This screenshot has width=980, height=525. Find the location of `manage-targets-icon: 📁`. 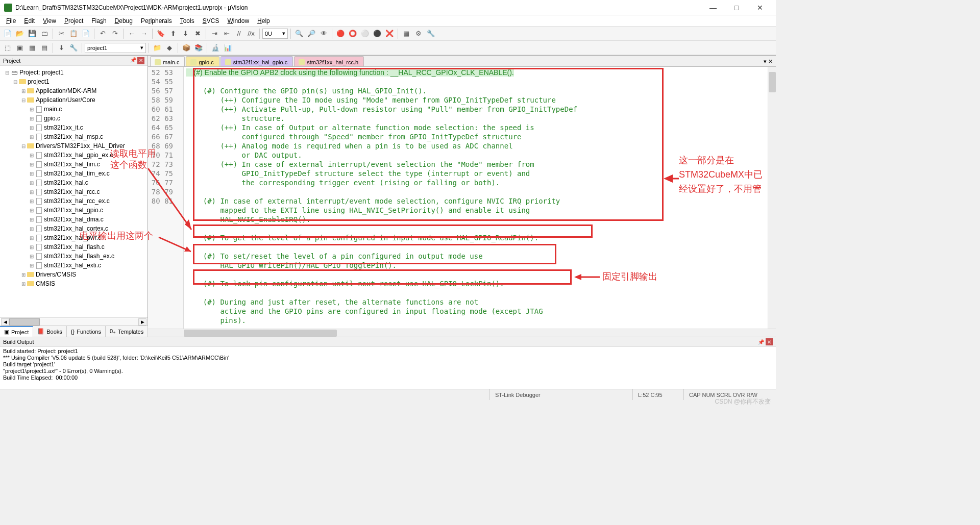

manage-targets-icon: 📁 is located at coordinates (157, 48).